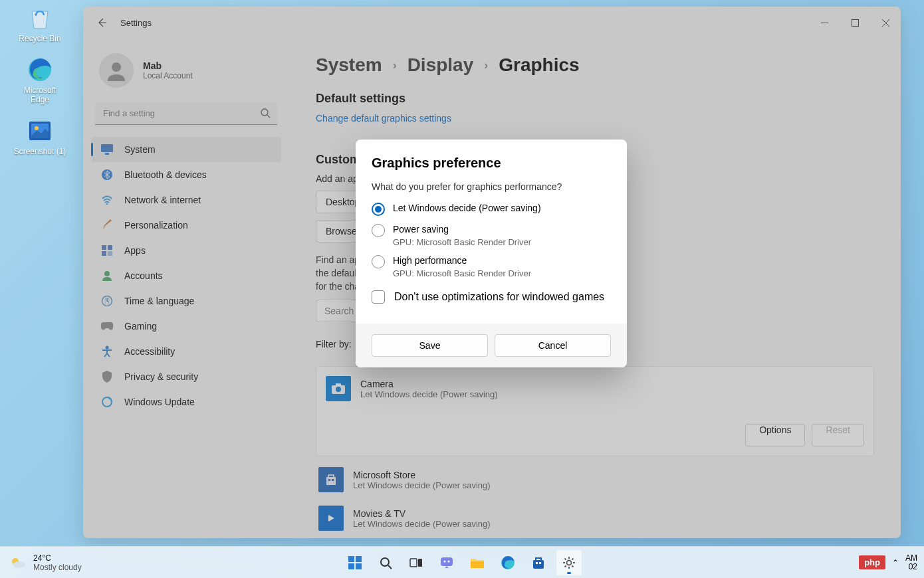 The height and width of the screenshot is (578, 924). I want to click on edge-icon, so click(40, 70).